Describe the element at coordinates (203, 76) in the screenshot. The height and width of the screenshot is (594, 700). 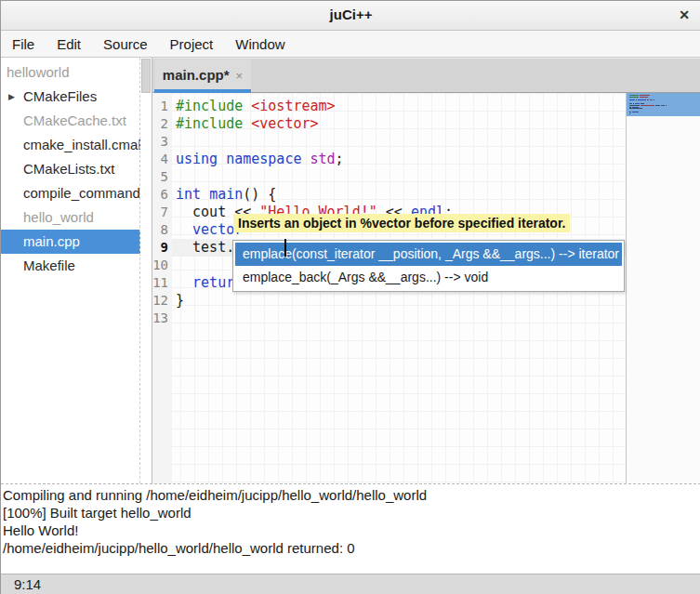
I see `tab-main-cpp: main.cpp*×` at that location.